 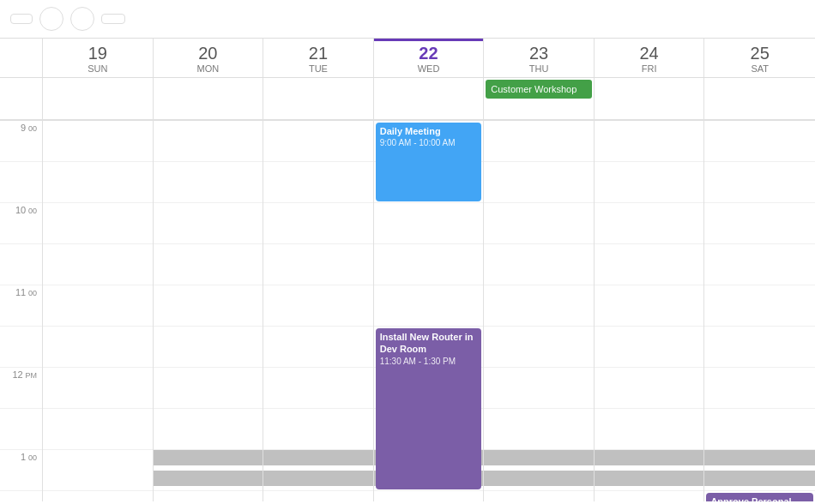 What do you see at coordinates (408, 58) in the screenshot?
I see `day-headers: 19Sun20Mon21Tue22Wed23Thu24Fri25Sat` at bounding box center [408, 58].